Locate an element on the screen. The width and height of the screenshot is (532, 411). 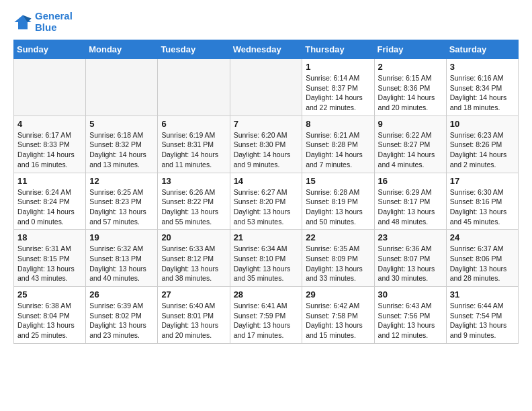
day-number: 20 is located at coordinates (193, 238).